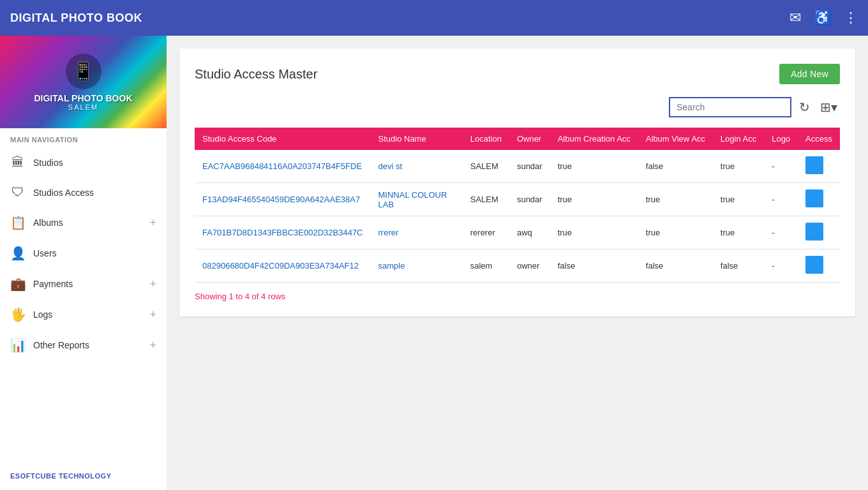 This screenshot has width=868, height=490. Describe the element at coordinates (87, 223) in the screenshot. I see `albums-label: Albums` at that location.